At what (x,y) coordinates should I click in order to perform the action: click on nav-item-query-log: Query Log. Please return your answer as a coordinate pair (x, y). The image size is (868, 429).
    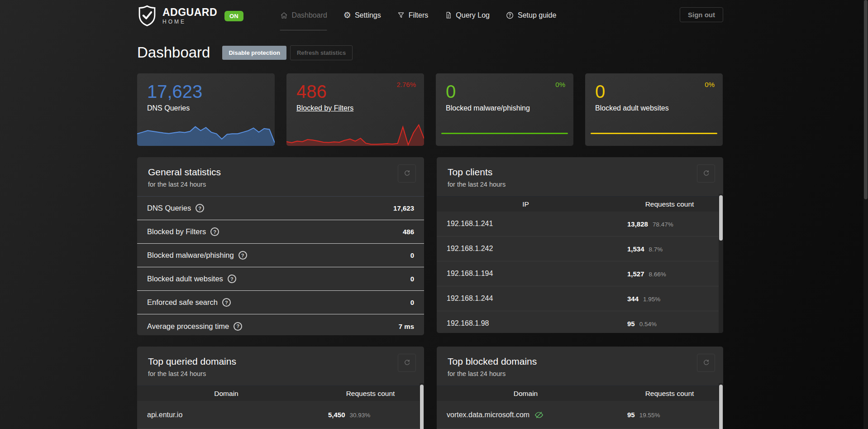
    Looking at the image, I should click on (467, 15).